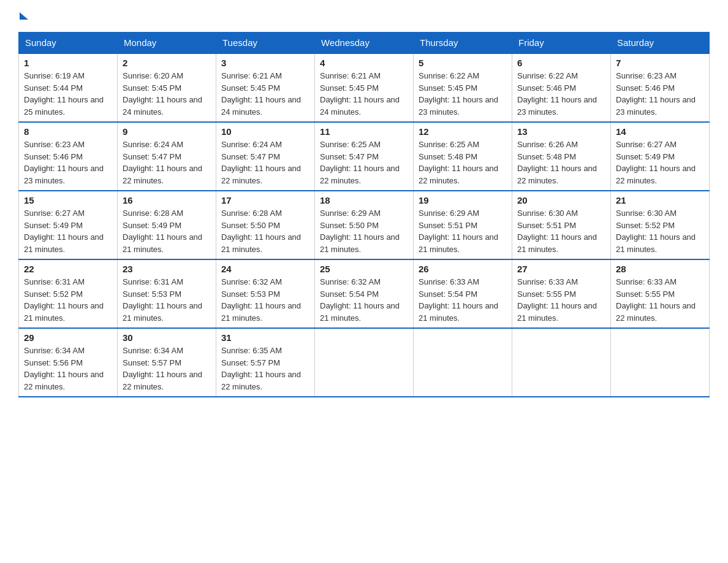 This screenshot has height=563, width=728. I want to click on calendar-day-header: Friday, so click(561, 43).